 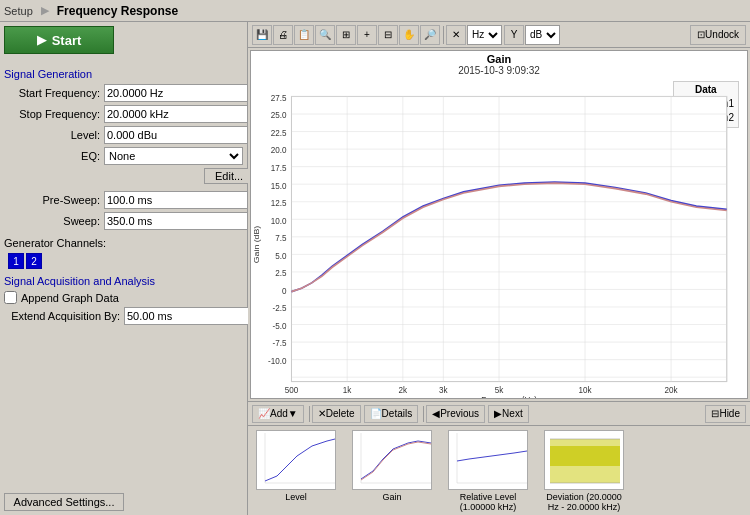 I want to click on copy-icon: 📋, so click(x=304, y=35).